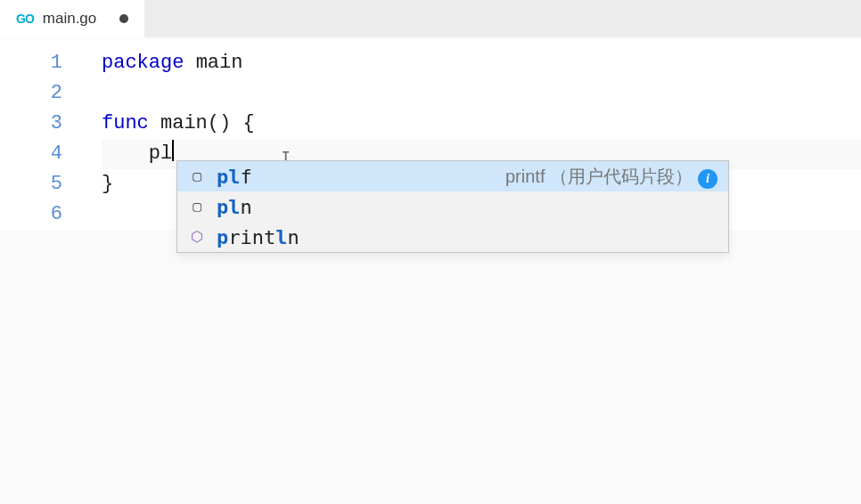 Image resolution: width=861 pixels, height=504 pixels. What do you see at coordinates (453, 176) in the screenshot?
I see `suggestion-item-plf: plf printf （用户代码片段）i` at bounding box center [453, 176].